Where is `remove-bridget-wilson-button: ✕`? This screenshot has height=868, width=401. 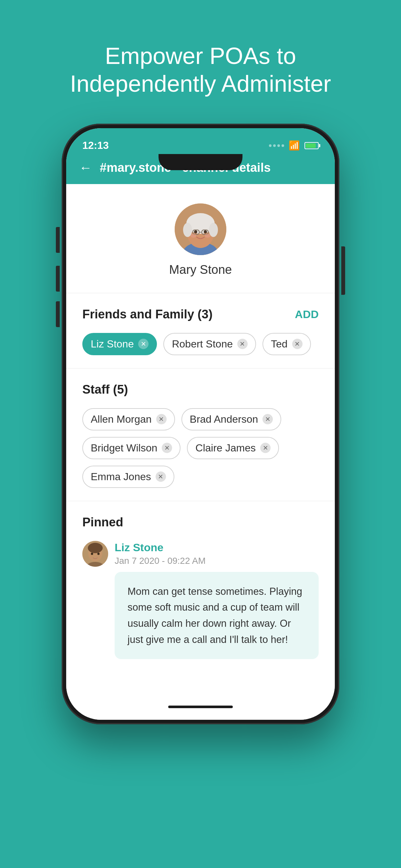 remove-bridget-wilson-button: ✕ is located at coordinates (167, 448).